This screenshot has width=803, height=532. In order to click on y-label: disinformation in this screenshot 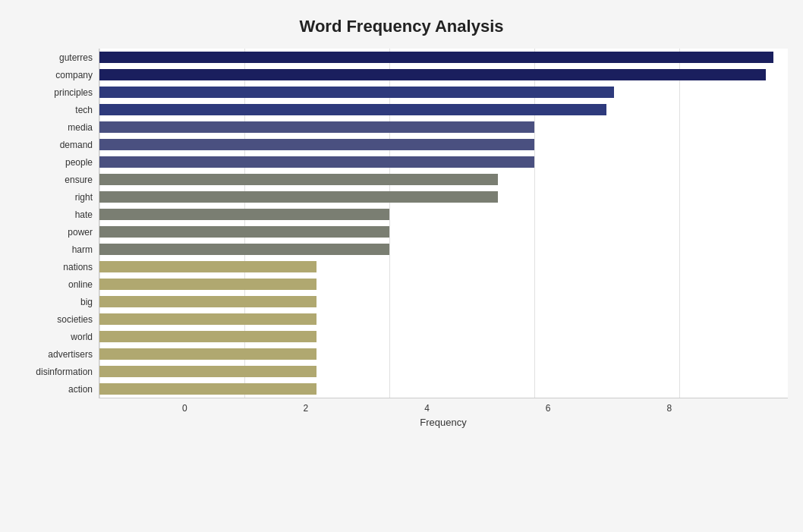, I will do `click(54, 372)`.